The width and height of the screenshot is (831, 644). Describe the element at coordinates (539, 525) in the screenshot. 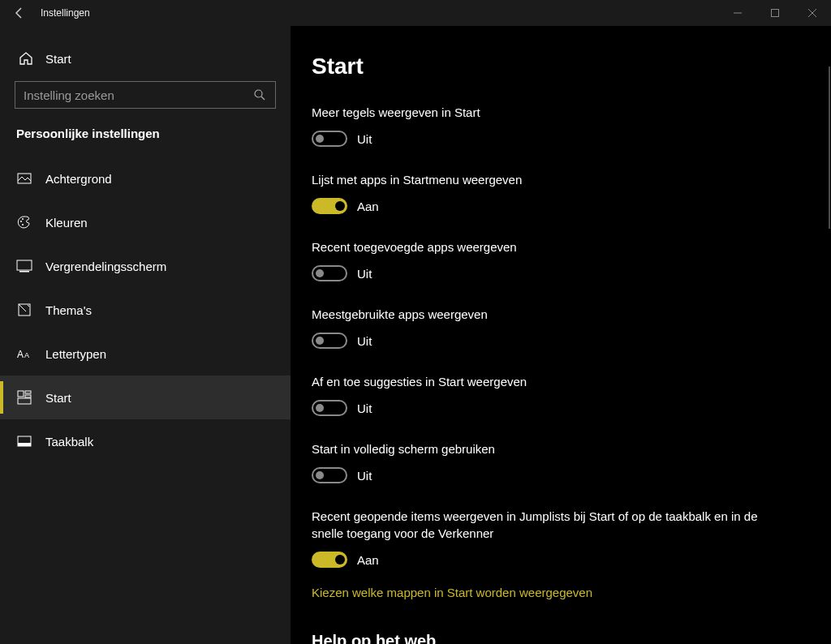

I see `setting-label: Recent geopende items weergeven in Jumpl…` at that location.